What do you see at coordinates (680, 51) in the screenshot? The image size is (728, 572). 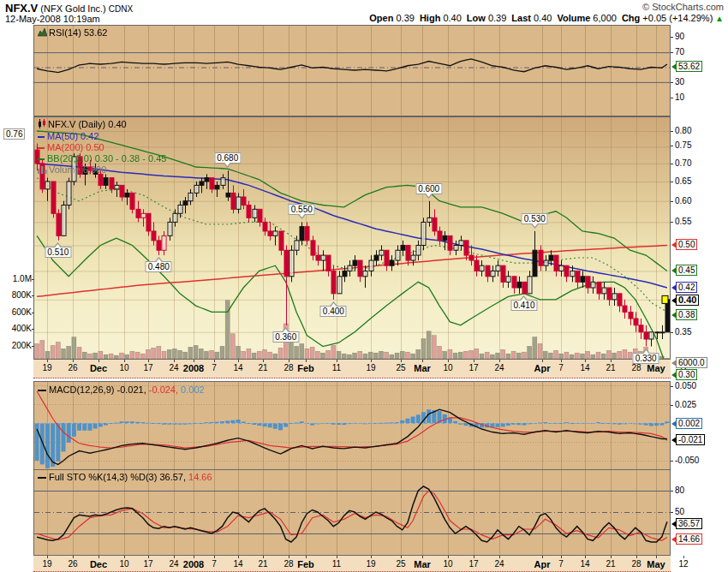 I see `y-axis-label: 70` at bounding box center [680, 51].